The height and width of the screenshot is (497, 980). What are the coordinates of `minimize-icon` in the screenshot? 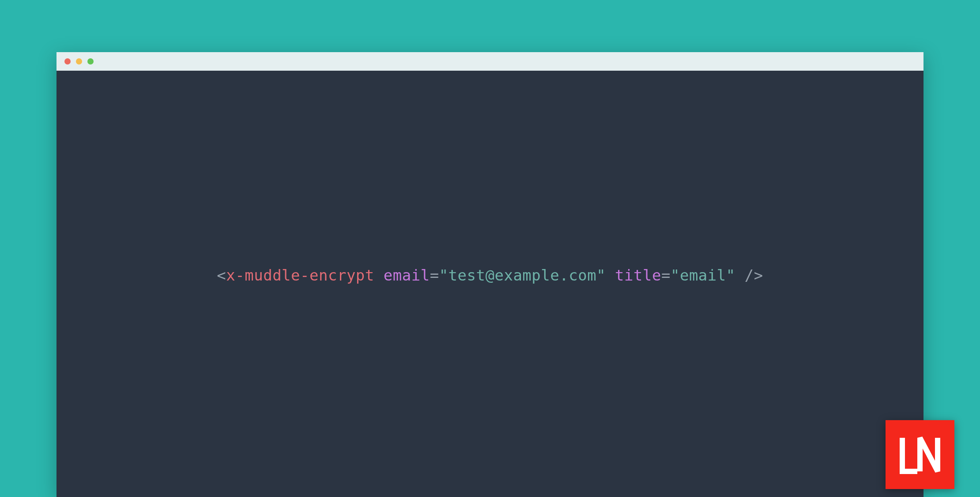 It's located at (79, 61).